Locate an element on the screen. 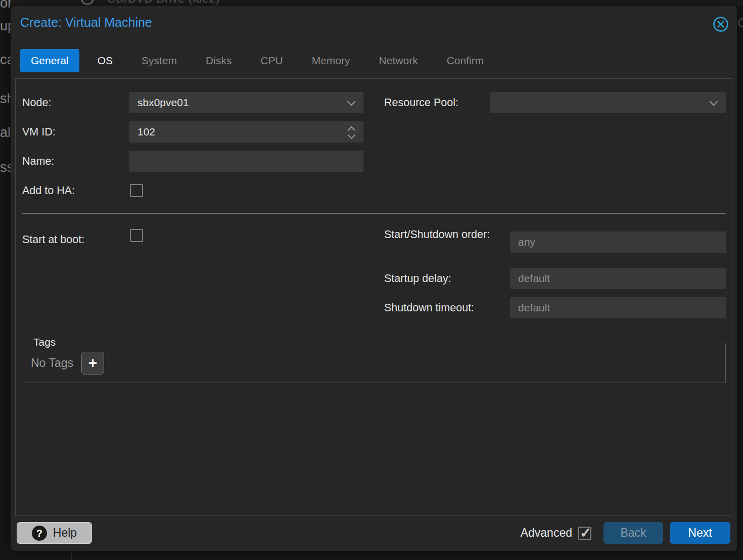 The width and height of the screenshot is (743, 560). node-combobox is located at coordinates (247, 103).